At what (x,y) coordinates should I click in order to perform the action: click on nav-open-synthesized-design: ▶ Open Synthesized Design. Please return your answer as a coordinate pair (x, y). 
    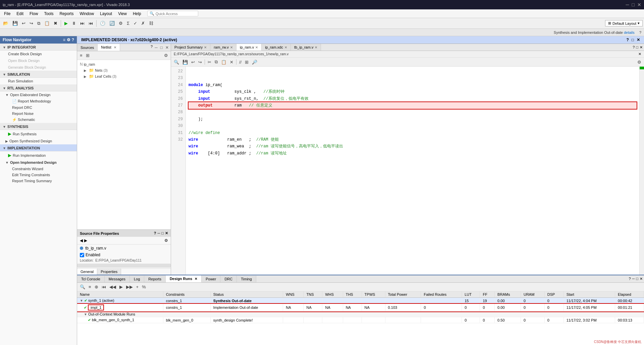
    Looking at the image, I should click on (38, 141).